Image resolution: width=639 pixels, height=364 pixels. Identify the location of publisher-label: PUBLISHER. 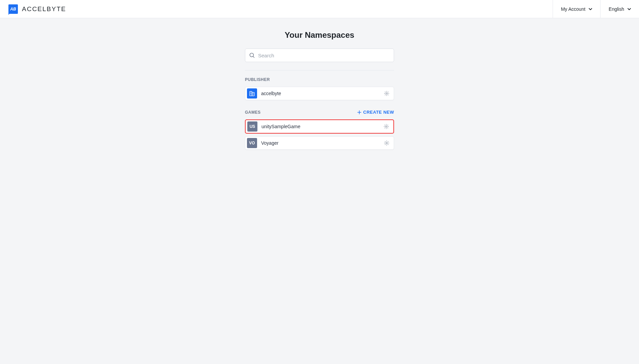
(257, 80).